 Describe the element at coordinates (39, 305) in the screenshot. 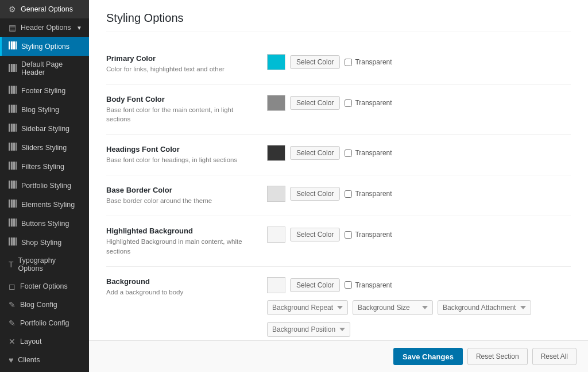

I see `sidebar-item-label-blog-config: Blog Config` at that location.